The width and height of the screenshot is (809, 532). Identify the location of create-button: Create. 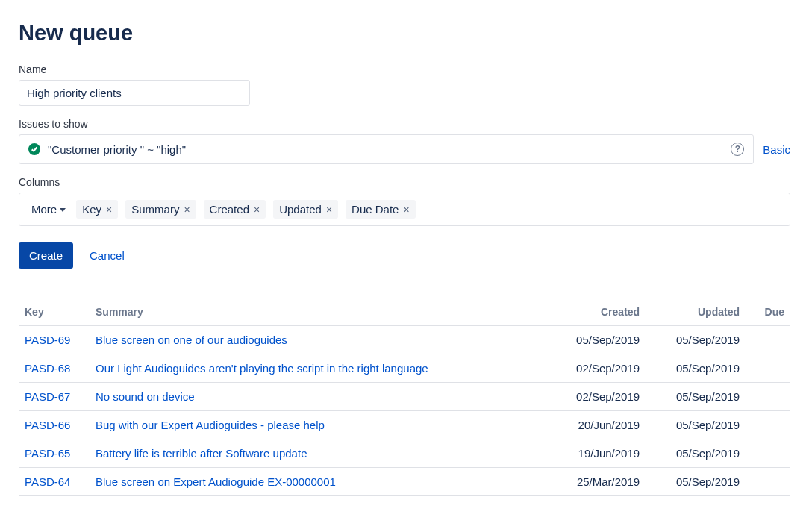
(46, 255).